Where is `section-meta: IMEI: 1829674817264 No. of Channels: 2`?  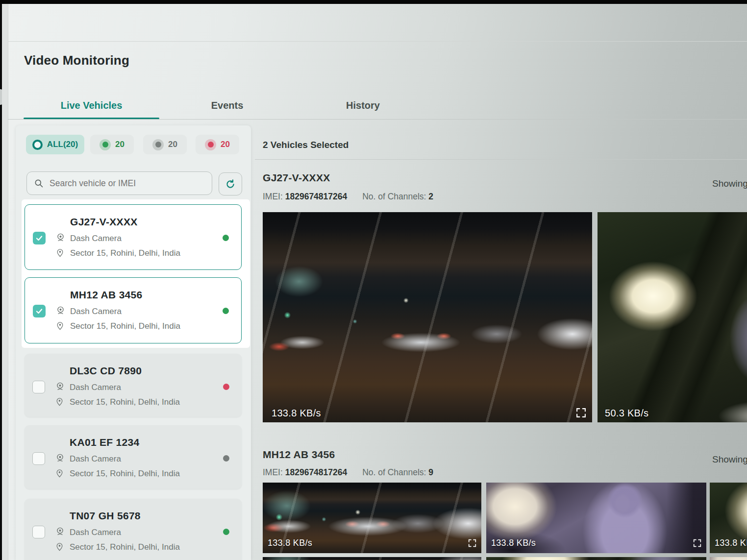 section-meta: IMEI: 1829674817264 No. of Channels: 2 is located at coordinates (348, 197).